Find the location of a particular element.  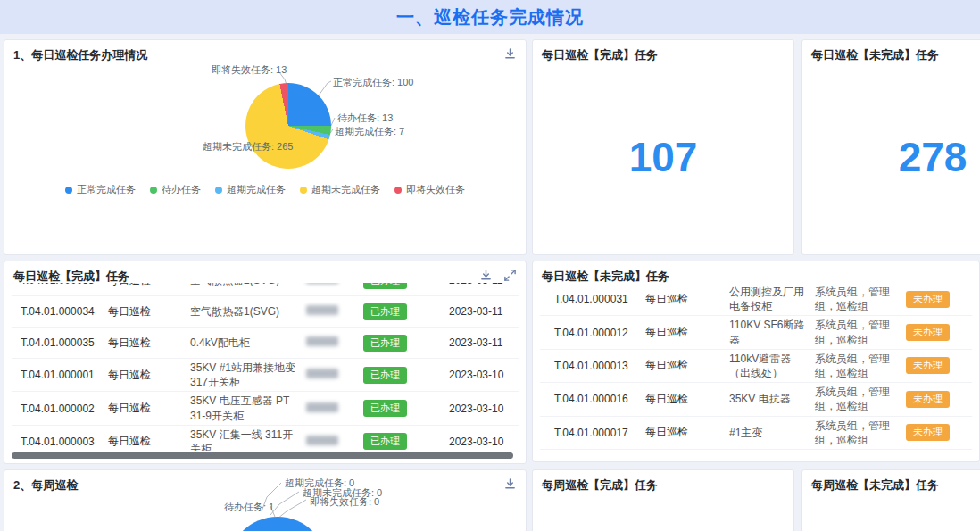

card-title: 每周巡检【完成】任务 is located at coordinates (600, 485).